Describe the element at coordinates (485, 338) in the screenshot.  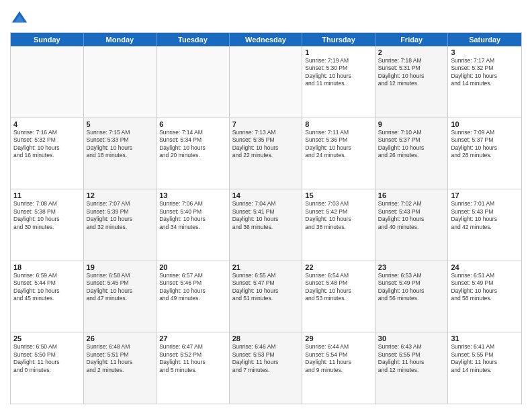
I see `day-number: 31` at that location.